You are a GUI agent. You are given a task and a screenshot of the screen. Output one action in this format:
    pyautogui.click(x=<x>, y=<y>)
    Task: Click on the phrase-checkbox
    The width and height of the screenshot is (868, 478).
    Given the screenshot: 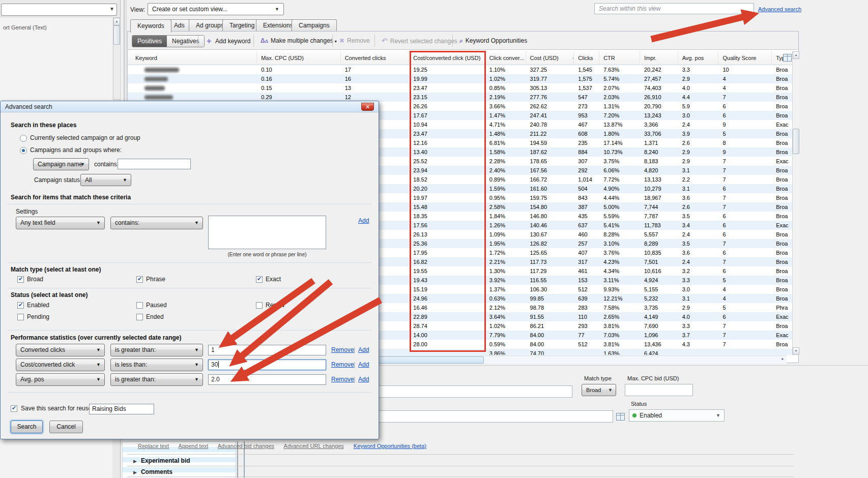 What is the action you would take?
    pyautogui.click(x=139, y=280)
    